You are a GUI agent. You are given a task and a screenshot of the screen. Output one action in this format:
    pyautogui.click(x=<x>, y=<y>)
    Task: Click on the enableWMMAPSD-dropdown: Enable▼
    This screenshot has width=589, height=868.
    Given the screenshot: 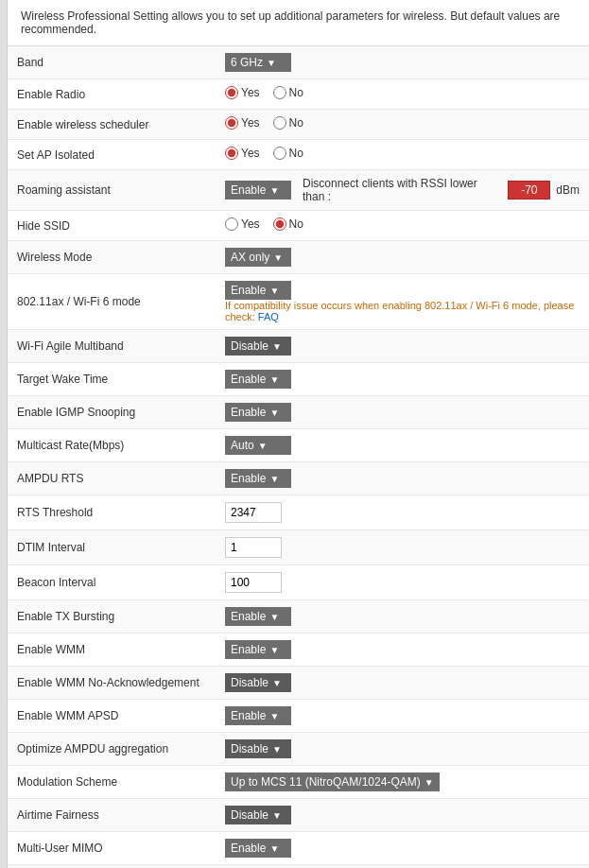 What is the action you would take?
    pyautogui.click(x=258, y=716)
    